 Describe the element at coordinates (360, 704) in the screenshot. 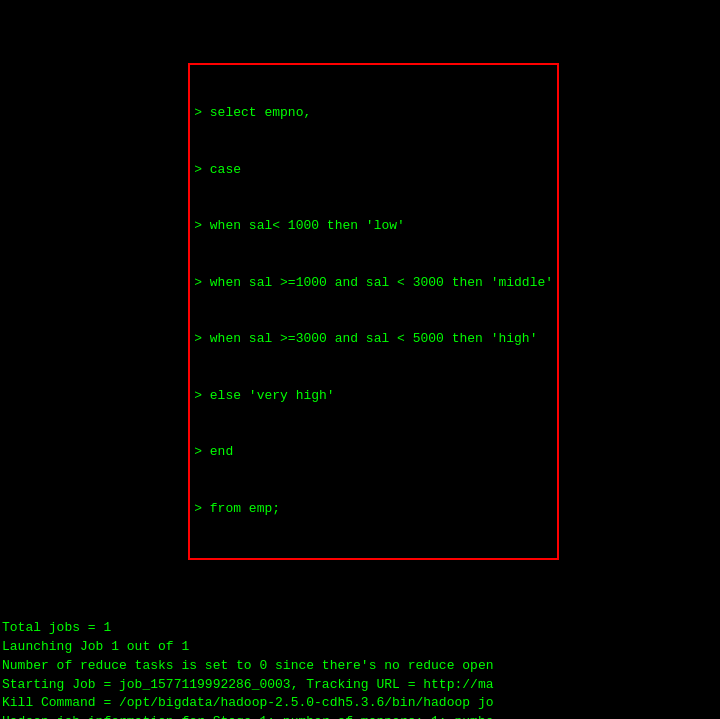

I see `log-line-4: Kill Command = /opt/bigdata/hadoop-2.5.0…` at that location.